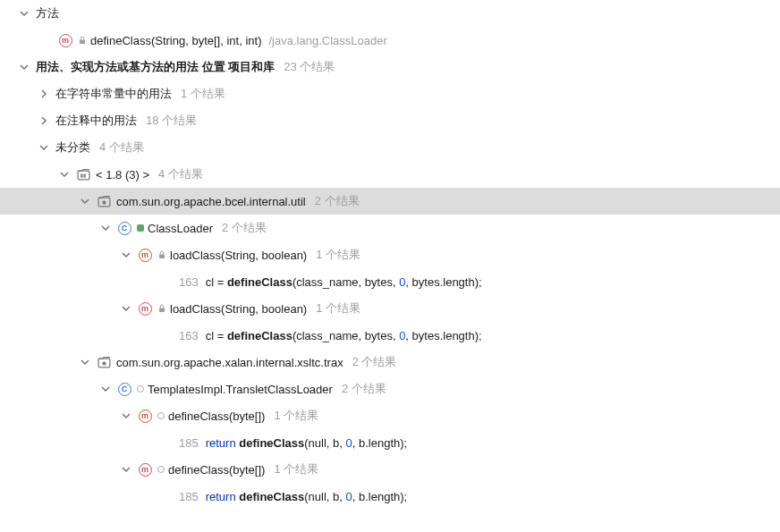 The height and width of the screenshot is (532, 780). I want to click on package-row: com.sun.org.apache.xalan.internal.xsltc.…, so click(390, 362).